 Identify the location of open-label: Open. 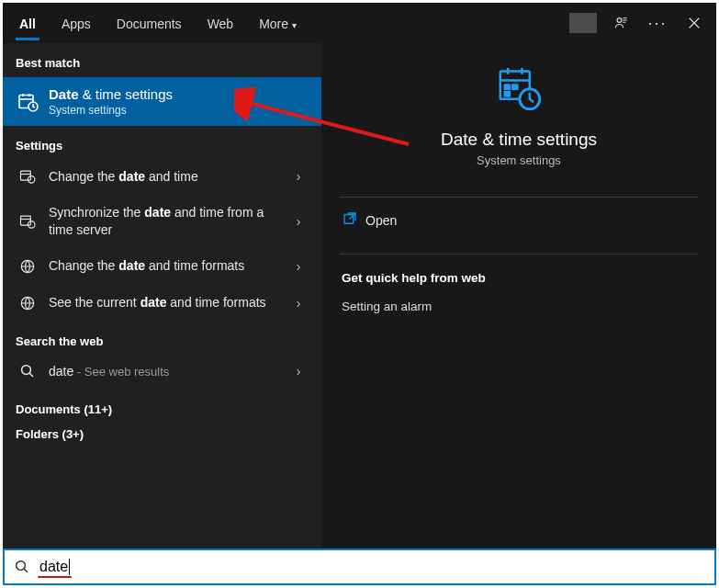
(381, 220).